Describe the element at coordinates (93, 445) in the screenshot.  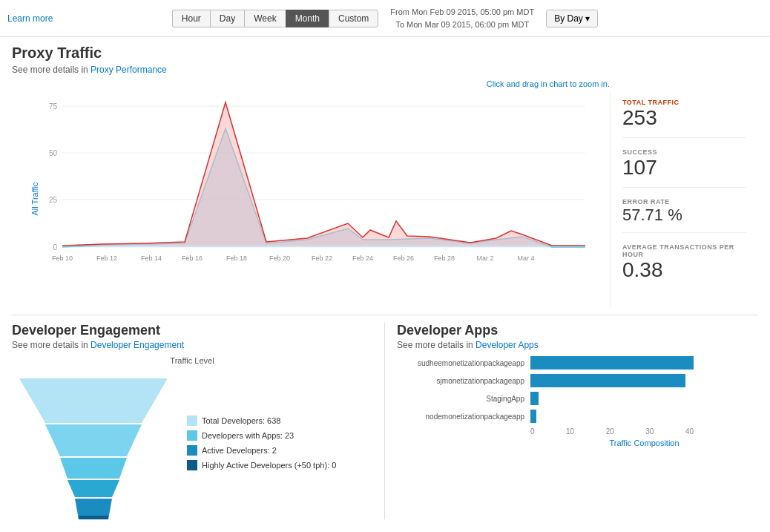
I see `funnel-chart` at that location.